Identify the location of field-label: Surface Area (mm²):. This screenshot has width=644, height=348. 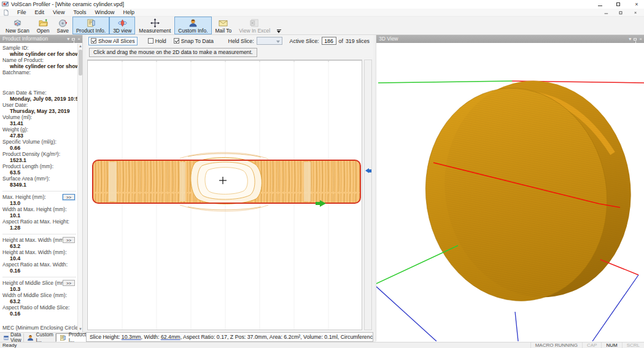
(40, 179).